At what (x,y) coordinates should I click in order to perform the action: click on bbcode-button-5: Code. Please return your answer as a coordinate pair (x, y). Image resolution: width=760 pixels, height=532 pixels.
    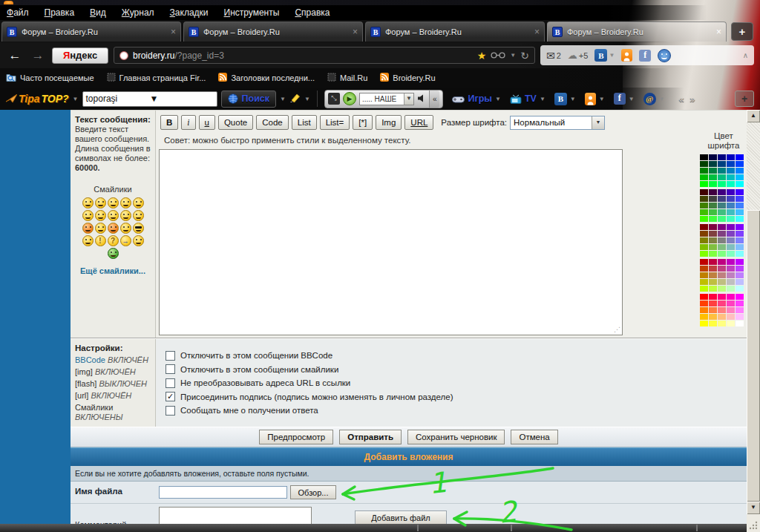
    Looking at the image, I should click on (272, 122).